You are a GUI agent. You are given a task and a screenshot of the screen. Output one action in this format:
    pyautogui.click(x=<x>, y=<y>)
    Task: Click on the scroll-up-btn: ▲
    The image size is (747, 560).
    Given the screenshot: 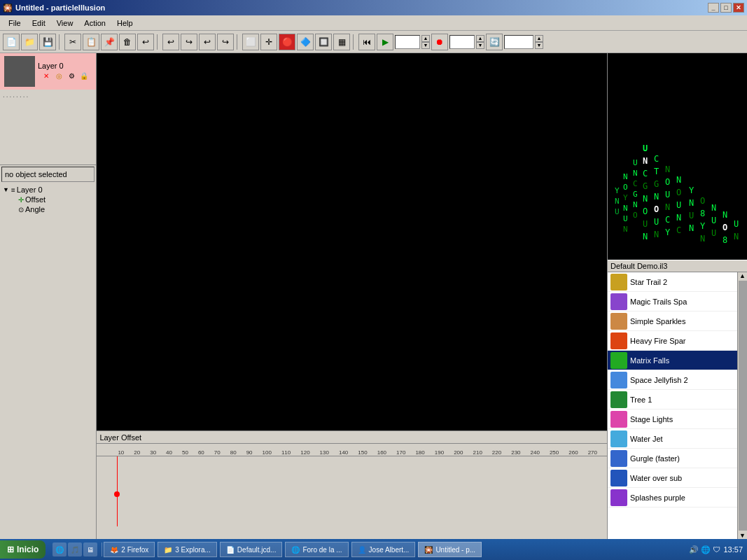 What is the action you would take?
    pyautogui.click(x=742, y=276)
    